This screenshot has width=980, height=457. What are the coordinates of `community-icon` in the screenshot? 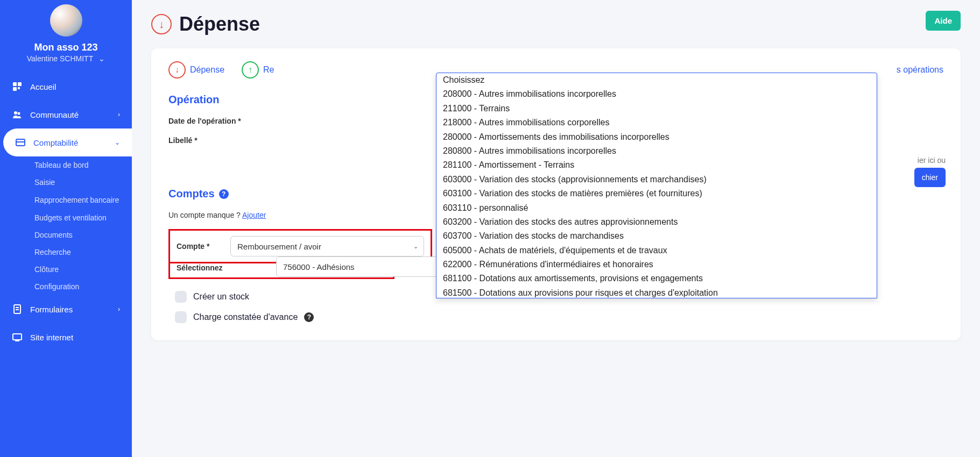 It's located at (17, 115).